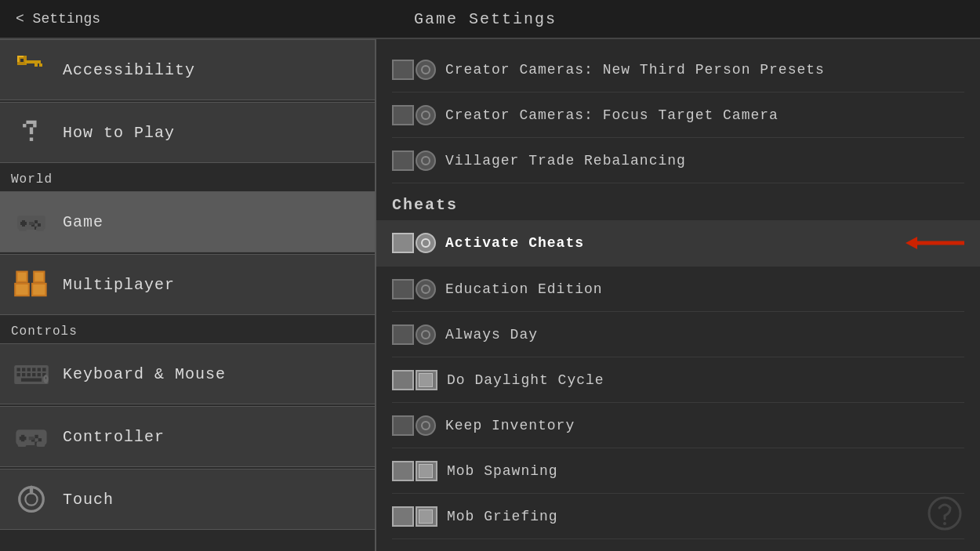  Describe the element at coordinates (187, 222) in the screenshot. I see `sidebar-item-game: Game ◀` at that location.